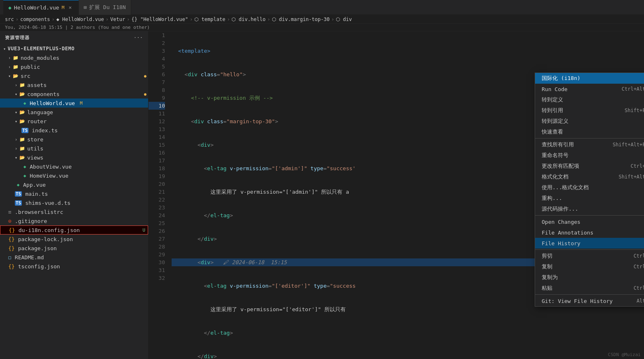  I want to click on sidebar-item-assets: › 📁 assets, so click(74, 85).